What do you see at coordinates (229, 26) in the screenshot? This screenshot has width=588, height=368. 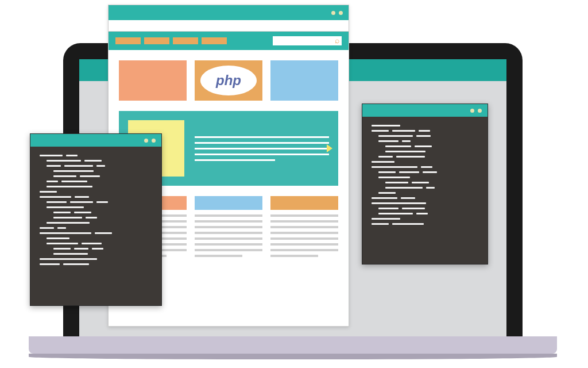 I see `address-bar` at bounding box center [229, 26].